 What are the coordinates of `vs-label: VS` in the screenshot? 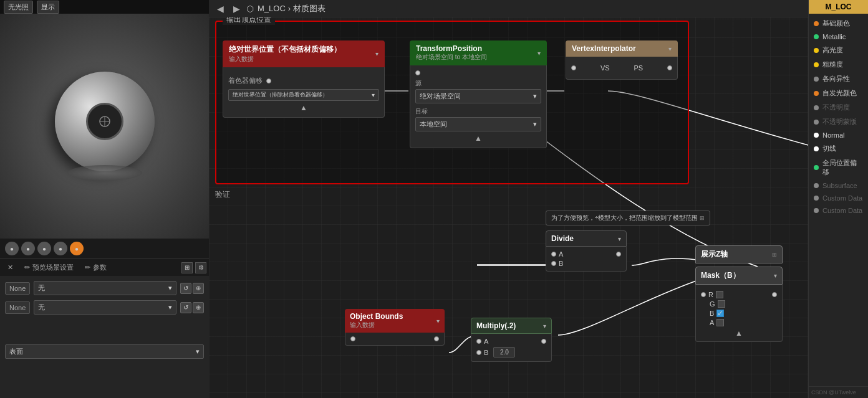 It's located at (605, 68).